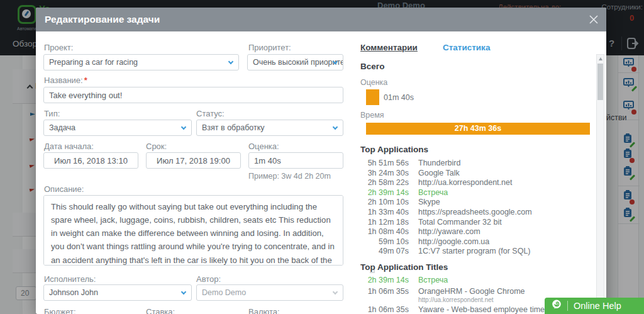 This screenshot has width=644, height=314. I want to click on assignee-label: Исполнитель:, so click(70, 279).